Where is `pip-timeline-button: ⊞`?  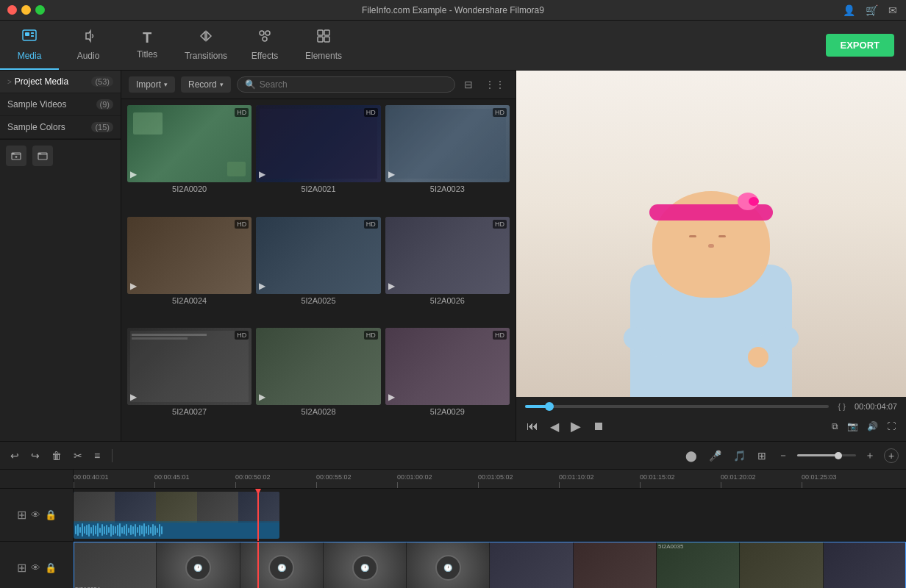
pip-timeline-button: ⊞ is located at coordinates (762, 456).